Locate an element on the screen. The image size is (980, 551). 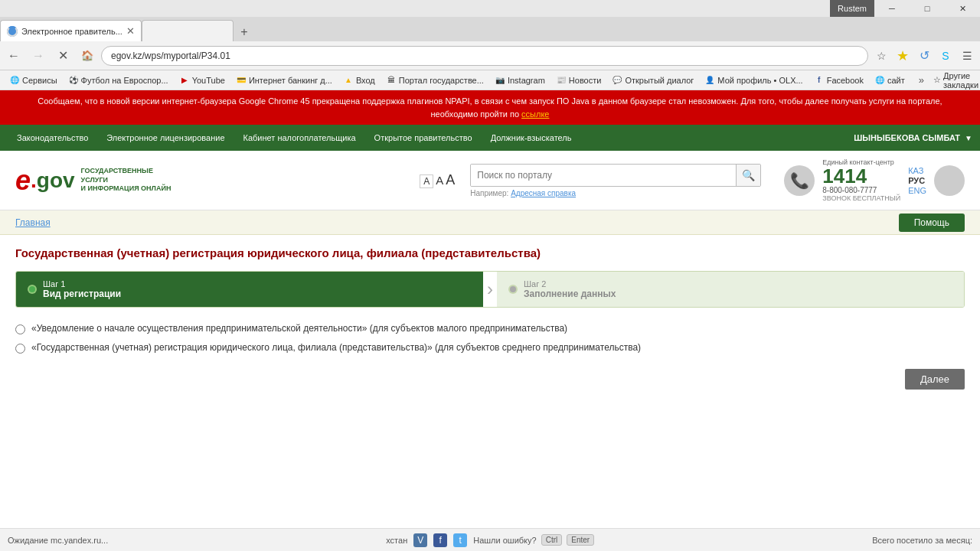
reload-button: ✕ is located at coordinates (63, 56).